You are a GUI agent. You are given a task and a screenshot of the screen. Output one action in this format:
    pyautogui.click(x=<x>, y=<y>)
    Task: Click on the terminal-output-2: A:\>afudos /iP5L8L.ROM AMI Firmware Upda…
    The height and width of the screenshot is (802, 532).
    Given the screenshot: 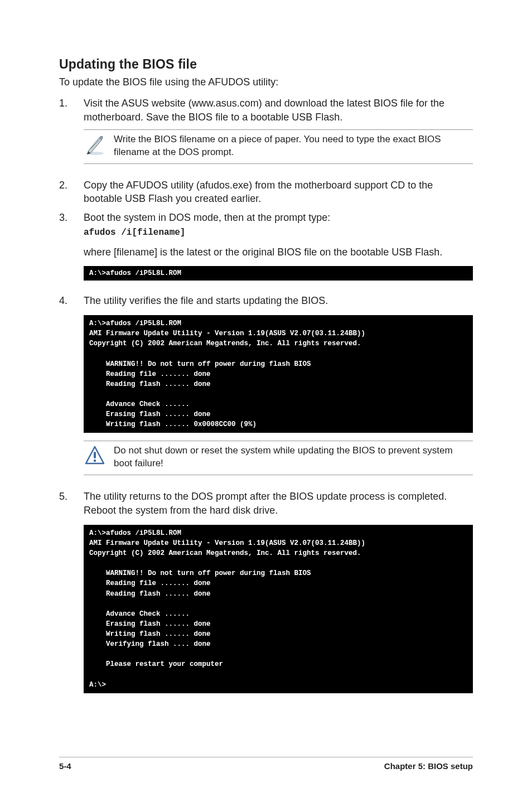 What is the action you would take?
    pyautogui.click(x=278, y=374)
    